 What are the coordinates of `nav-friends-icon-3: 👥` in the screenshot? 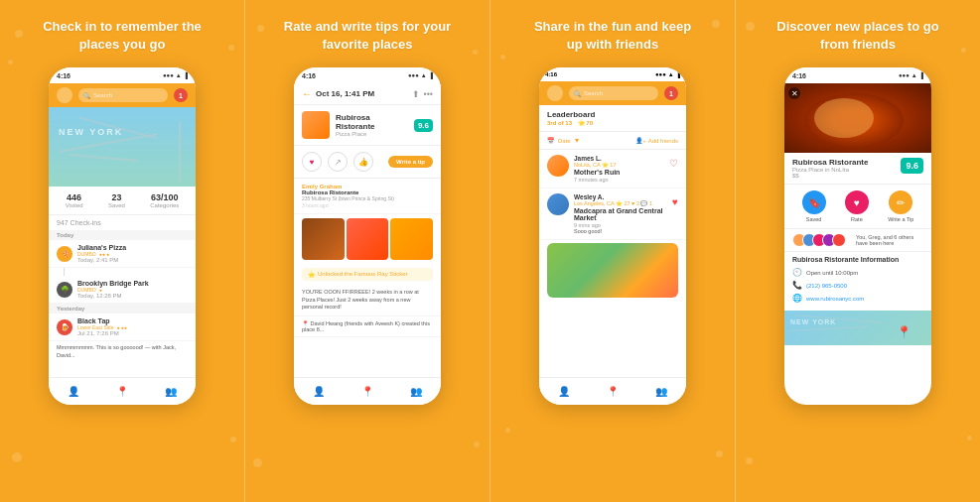 It's located at (661, 392).